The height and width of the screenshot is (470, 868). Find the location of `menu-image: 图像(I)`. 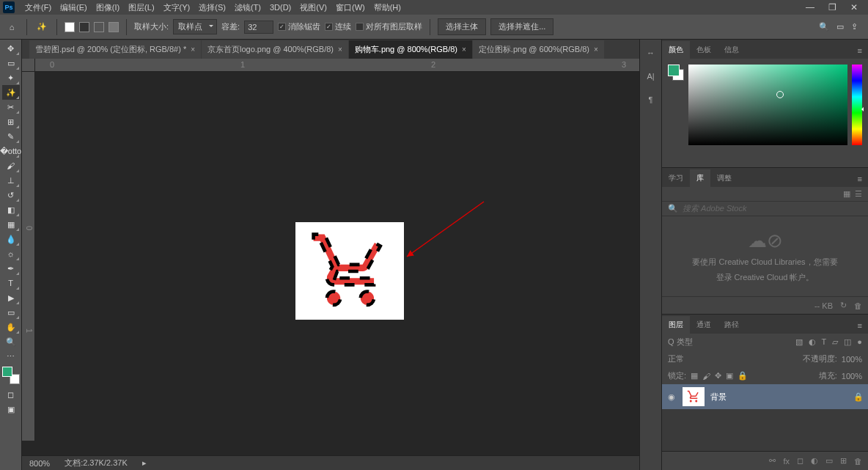

menu-image: 图像(I) is located at coordinates (108, 7).